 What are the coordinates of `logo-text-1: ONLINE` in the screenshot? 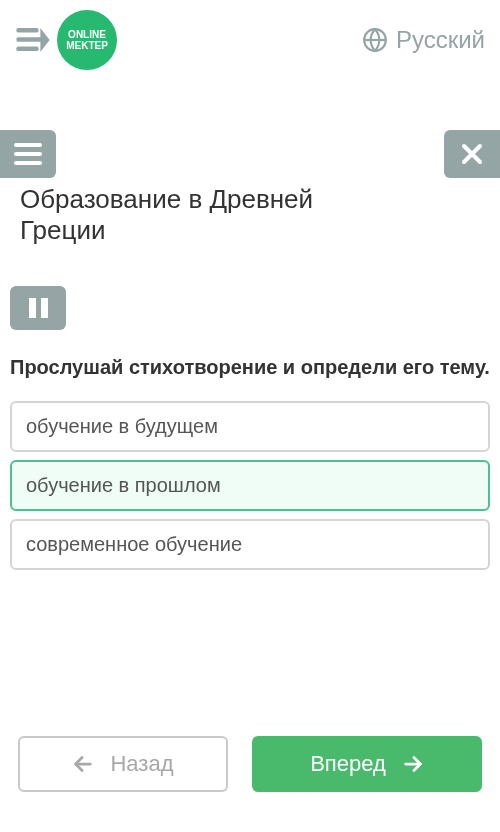 It's located at (87, 34).